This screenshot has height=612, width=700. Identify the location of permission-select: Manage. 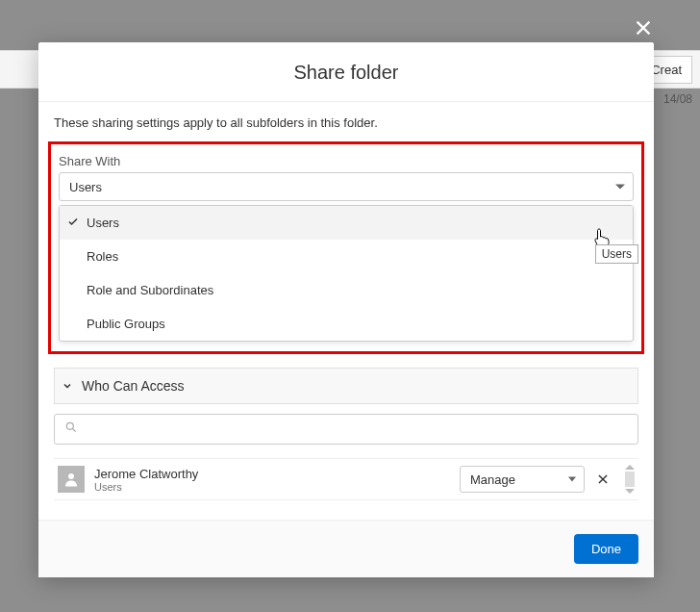
(522, 479).